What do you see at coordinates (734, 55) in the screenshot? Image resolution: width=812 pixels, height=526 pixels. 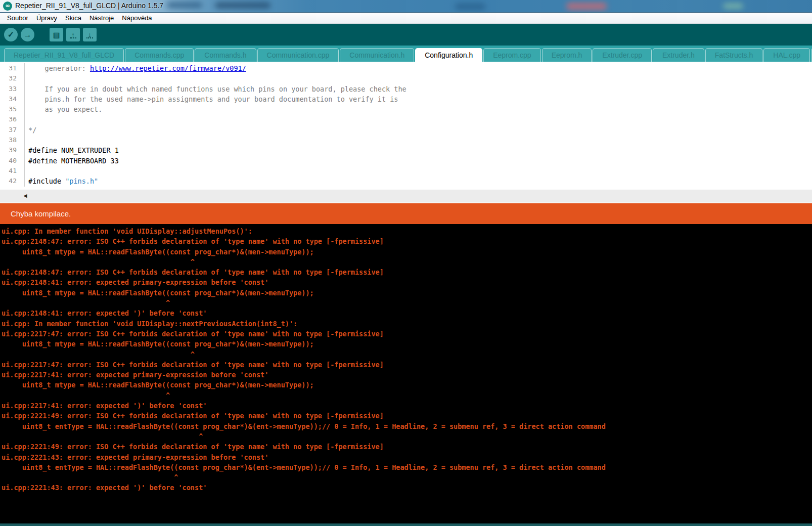 I see `tab-fatstructs-h: FatStructs.h` at bounding box center [734, 55].